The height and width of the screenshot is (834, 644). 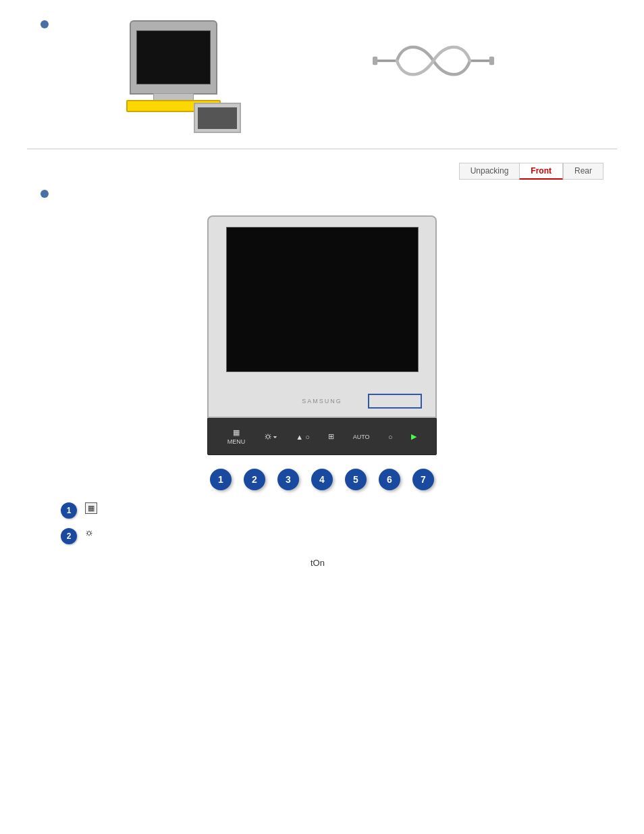 I want to click on monitor-controls-bar: ▦ MENU ⛭▾ ▲ ○ ⊞ AUTO ○, so click(x=322, y=436).